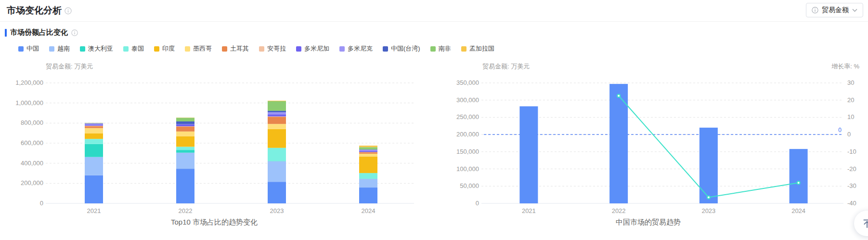 This screenshot has height=240, width=868. I want to click on legend-label: 多米尼加, so click(317, 49).